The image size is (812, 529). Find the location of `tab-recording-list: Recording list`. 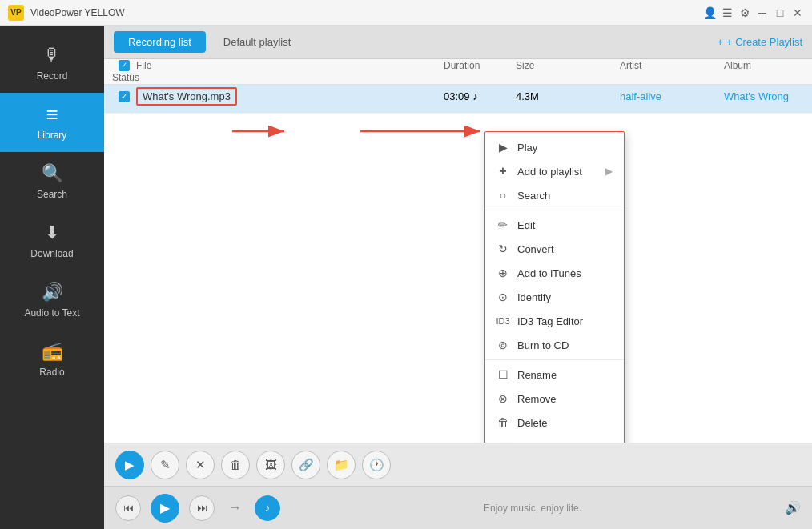

tab-recording-list: Recording list is located at coordinates (160, 42).